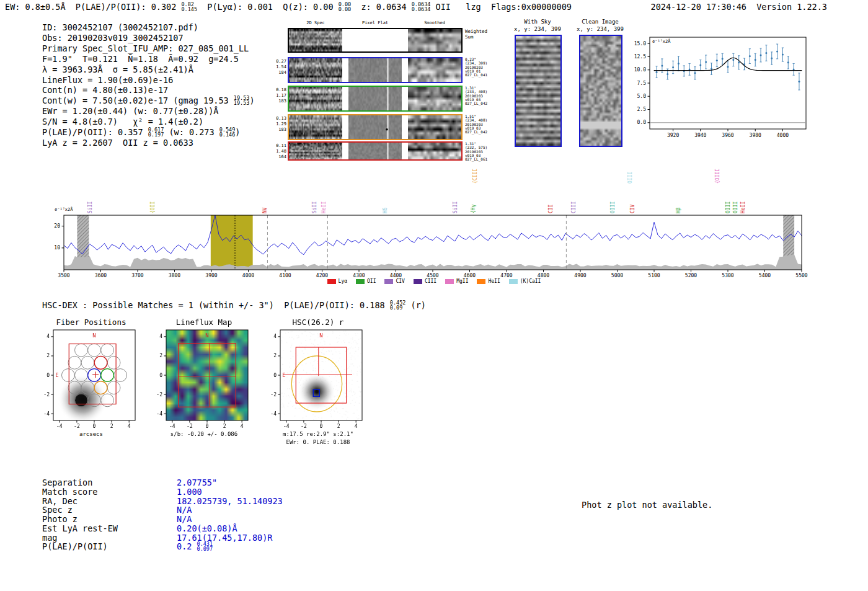  Describe the element at coordinates (145, 48) in the screenshot. I see `text-segment: Primary Spec_Slot_IFU_AMP: 027_085_001_L…` at that location.